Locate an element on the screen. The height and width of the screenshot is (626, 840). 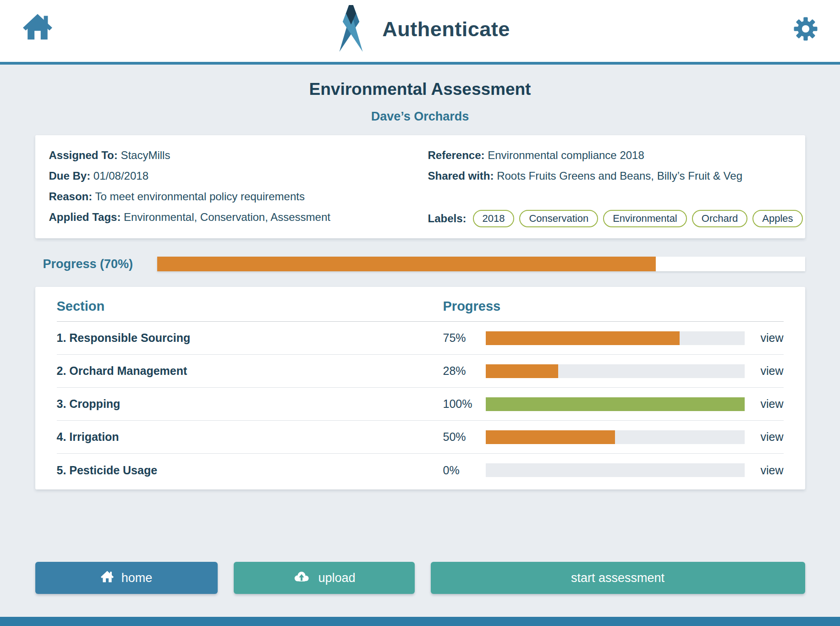
label-pill: Conservation is located at coordinates (559, 219).